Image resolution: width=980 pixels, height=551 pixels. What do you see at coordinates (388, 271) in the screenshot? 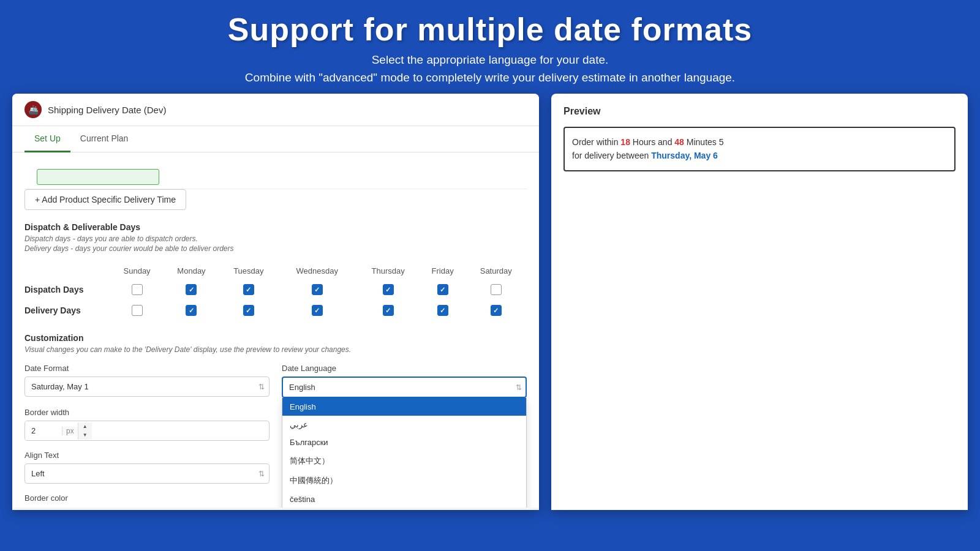
I see `header-thursday: Thursday` at bounding box center [388, 271].